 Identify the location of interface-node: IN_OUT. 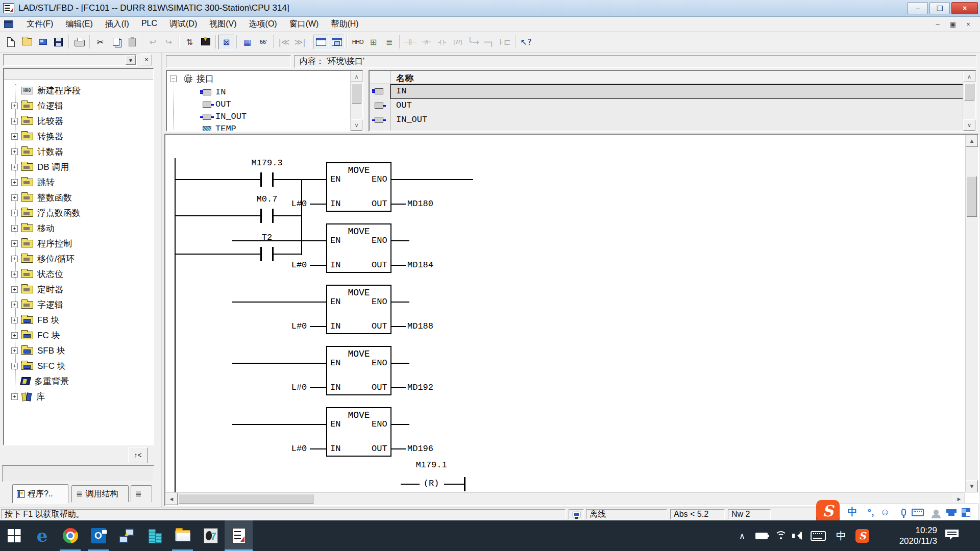
(225, 116).